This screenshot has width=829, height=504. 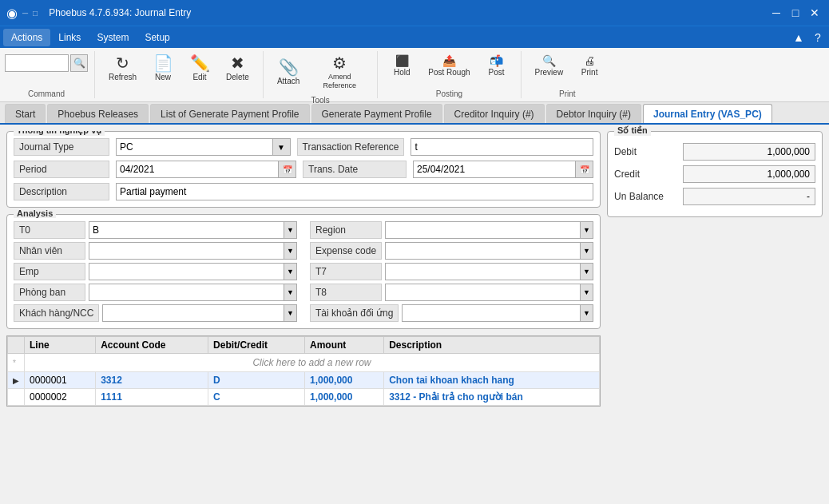 I want to click on emp-input, so click(x=187, y=272).